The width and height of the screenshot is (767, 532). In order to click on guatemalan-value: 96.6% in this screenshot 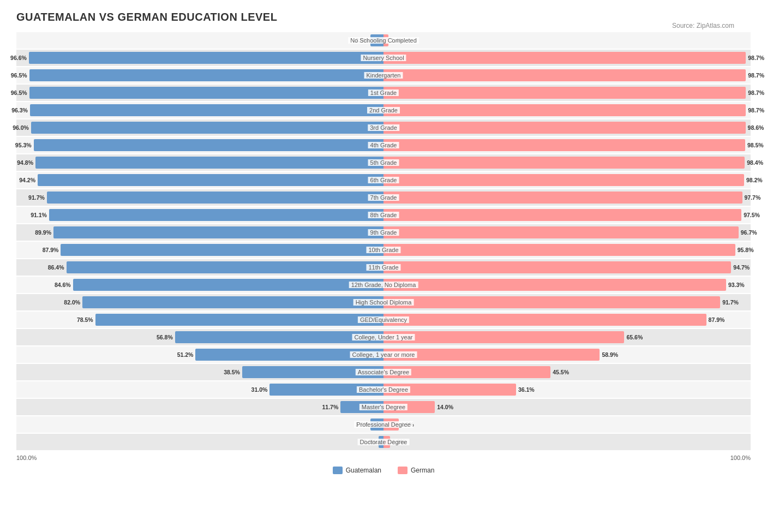, I will do `click(19, 58)`.